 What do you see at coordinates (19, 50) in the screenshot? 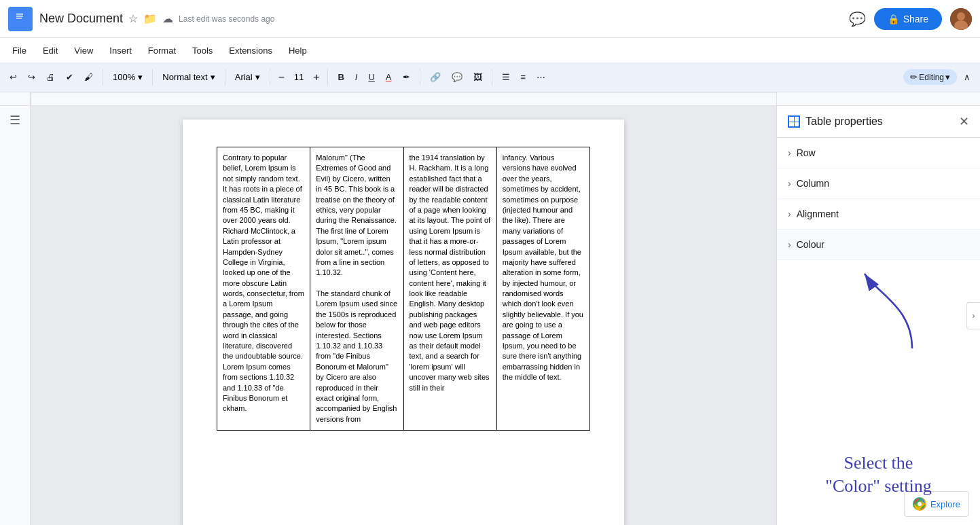
I see `menu-file: File` at bounding box center [19, 50].